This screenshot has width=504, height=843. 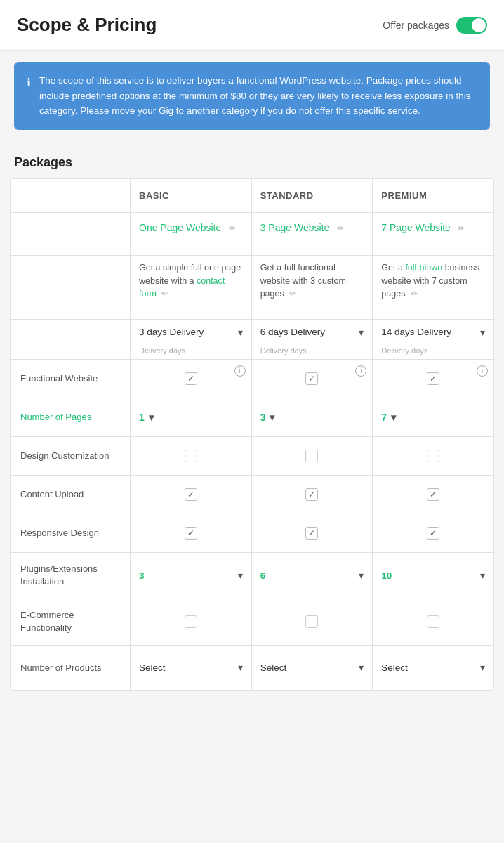 I want to click on premium-products-chevron: ▾, so click(x=483, y=667).